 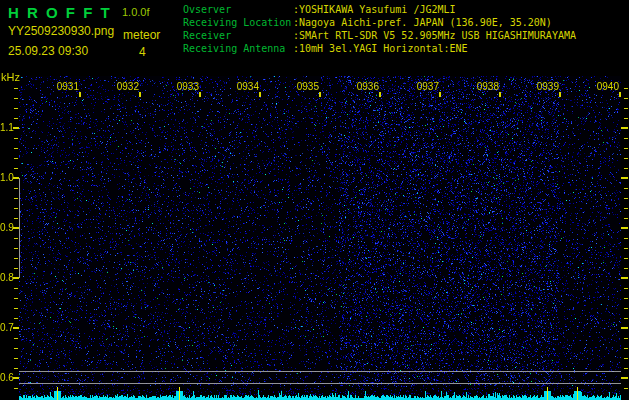 I want to click on freq-tick-label: 0.7, so click(x=6, y=328).